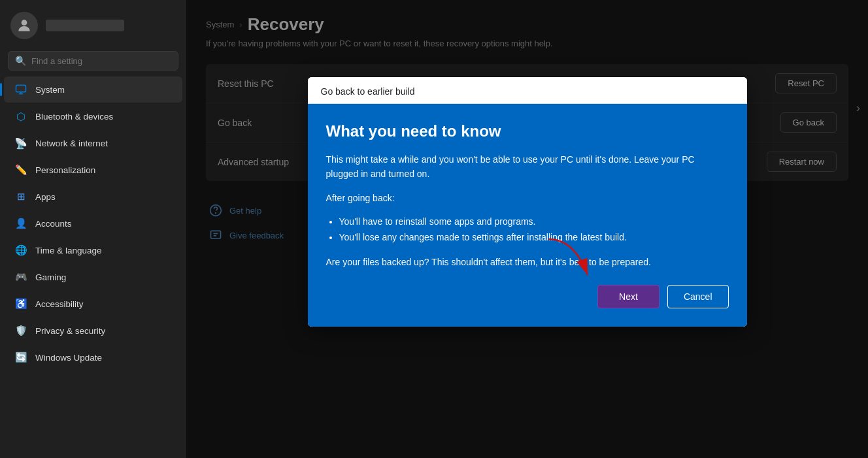 The height and width of the screenshot is (458, 868). I want to click on sidebar-item-accounts: 👤 Accounts, so click(93, 223).